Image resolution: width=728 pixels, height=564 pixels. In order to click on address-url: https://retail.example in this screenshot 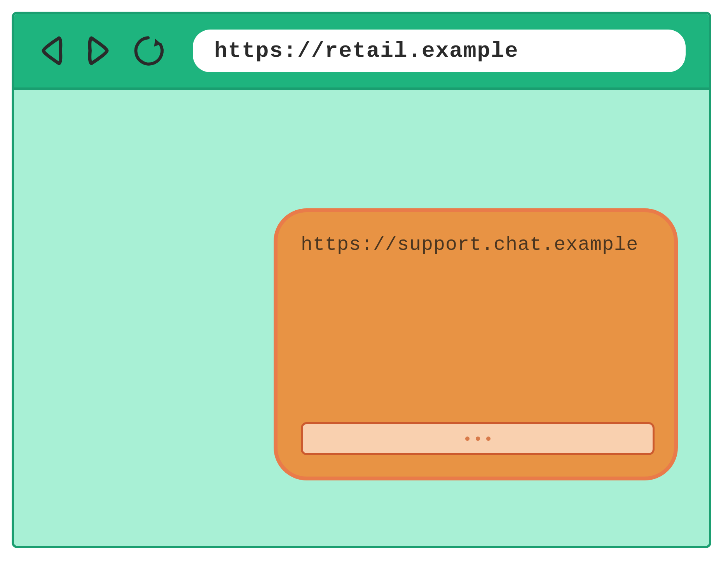, I will do `click(366, 51)`.